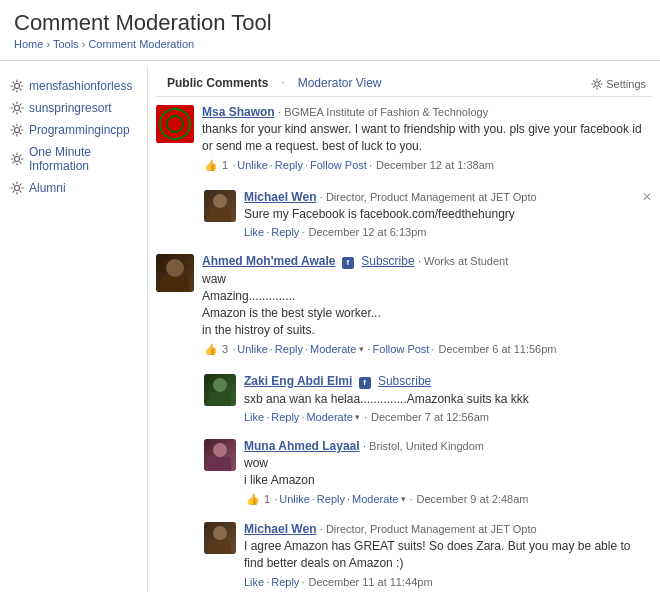  I want to click on comment-header: Ahmed Moh'med Awale f Subscribe · Works …, so click(427, 262).